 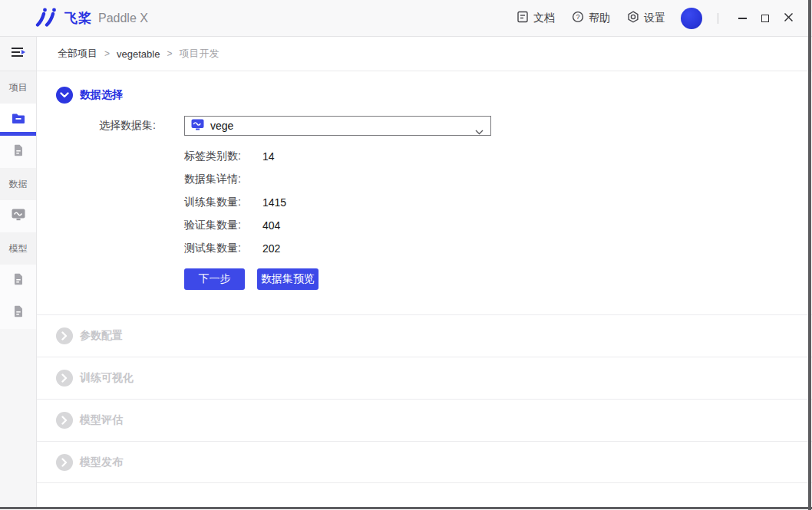 What do you see at coordinates (101, 420) in the screenshot?
I see `section-title: 模型评估` at bounding box center [101, 420].